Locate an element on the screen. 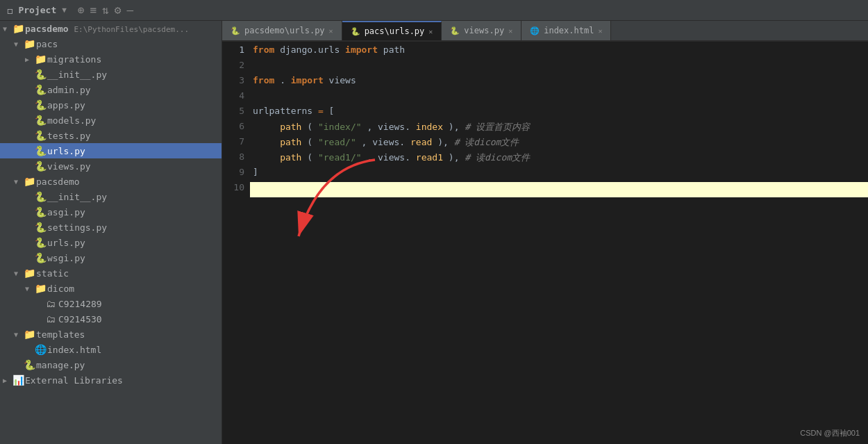 The image size is (868, 444). project-icon: ◻ is located at coordinates (10, 10).